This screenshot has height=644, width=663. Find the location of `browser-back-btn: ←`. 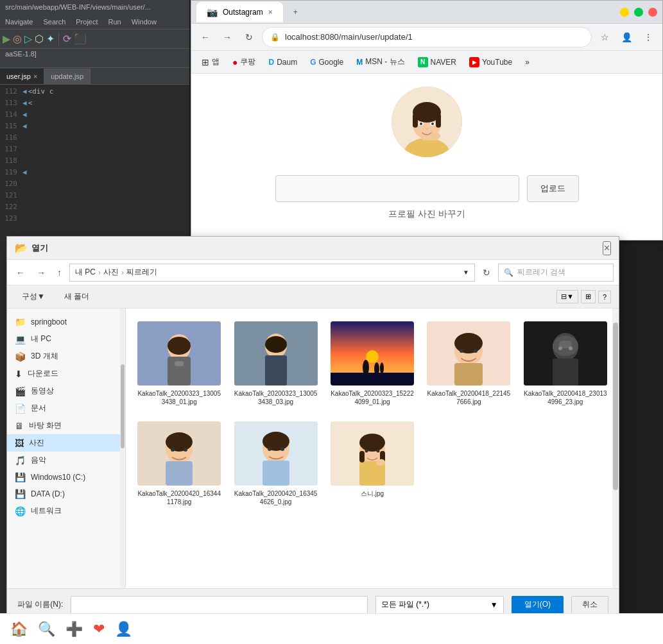

browser-back-btn: ← is located at coordinates (205, 37).